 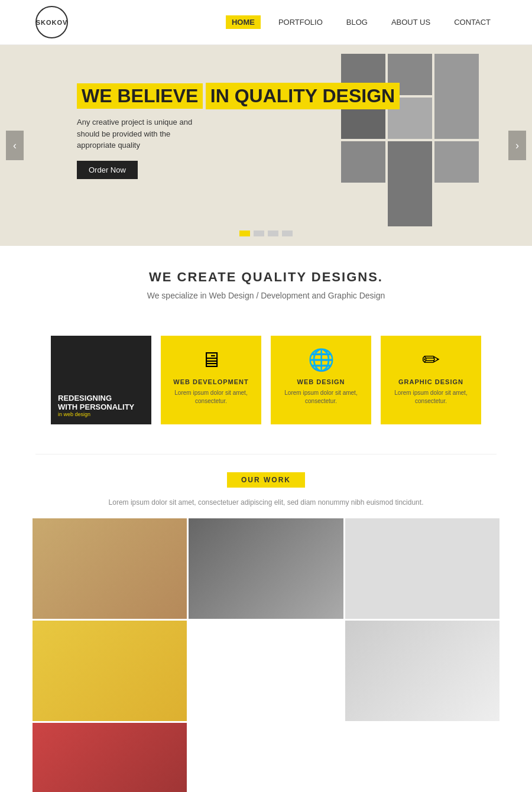 What do you see at coordinates (266, 22) in the screenshot?
I see `header: SKOKOV HOME PORTFOLIO BLOG ABOUT US CONT…` at bounding box center [266, 22].